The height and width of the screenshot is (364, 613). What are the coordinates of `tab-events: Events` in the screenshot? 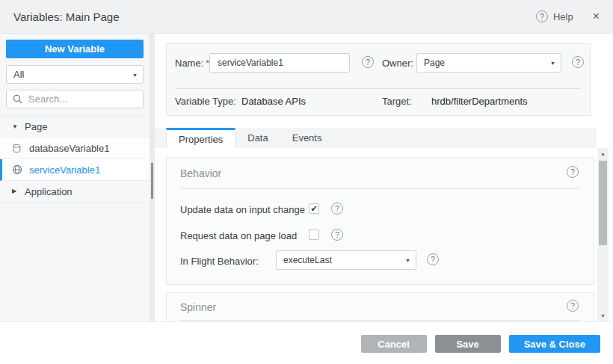 It's located at (307, 138).